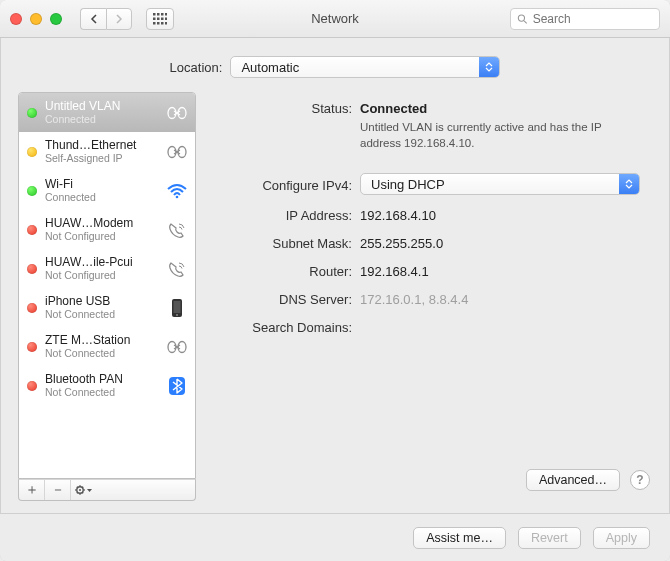 Image resolution: width=670 pixels, height=561 pixels. What do you see at coordinates (550, 538) in the screenshot?
I see `revert-button: Revert` at bounding box center [550, 538].